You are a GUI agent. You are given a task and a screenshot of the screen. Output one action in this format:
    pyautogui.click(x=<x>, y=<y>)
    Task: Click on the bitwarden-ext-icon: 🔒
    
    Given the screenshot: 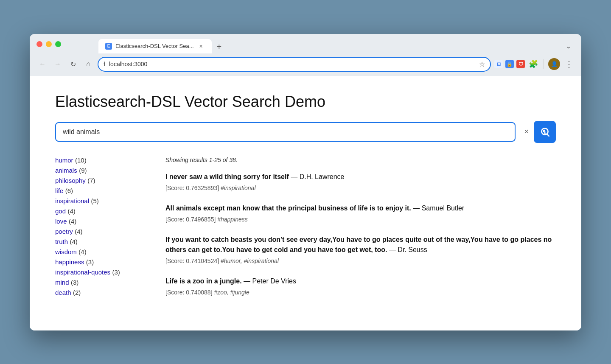 What is the action you would take?
    pyautogui.click(x=510, y=64)
    